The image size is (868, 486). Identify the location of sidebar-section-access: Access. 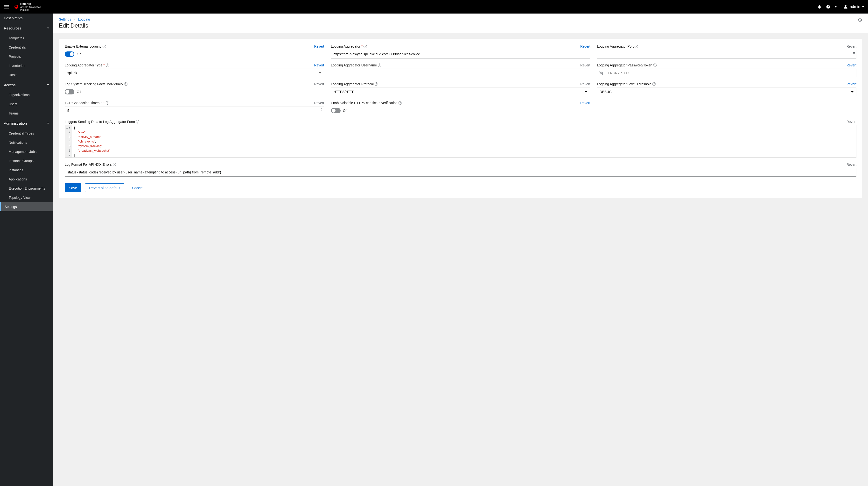
(27, 85).